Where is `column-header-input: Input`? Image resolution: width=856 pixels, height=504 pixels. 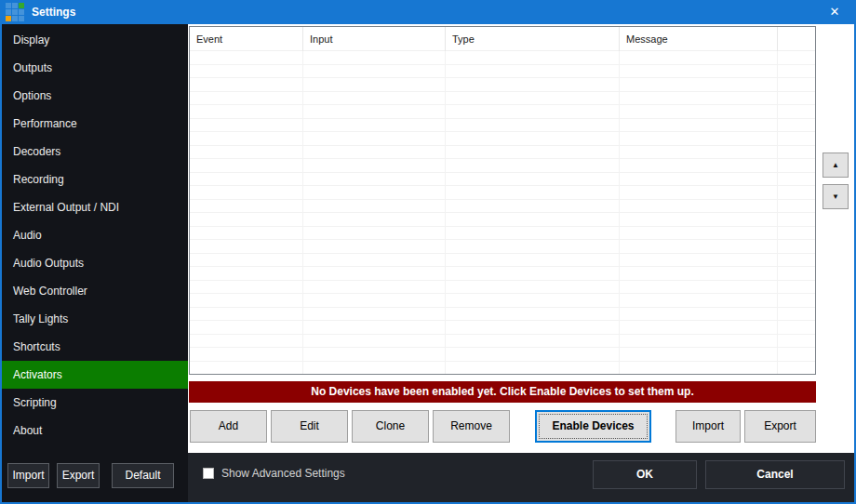
column-header-input: Input is located at coordinates (374, 39).